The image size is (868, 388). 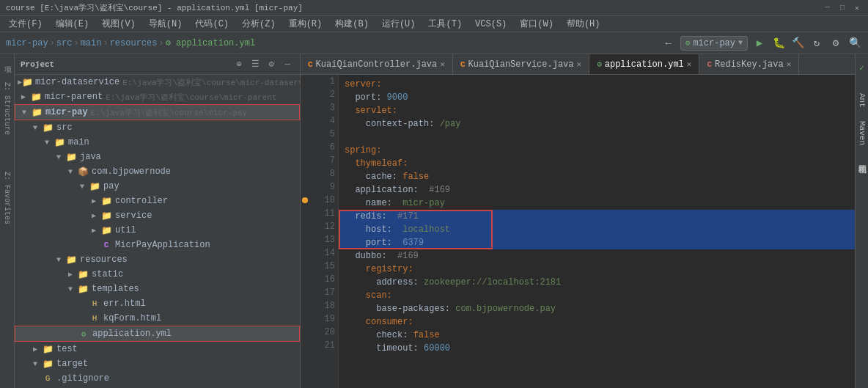 I want to click on tree-item-util: ▶ 📁 util, so click(x=157, y=230).